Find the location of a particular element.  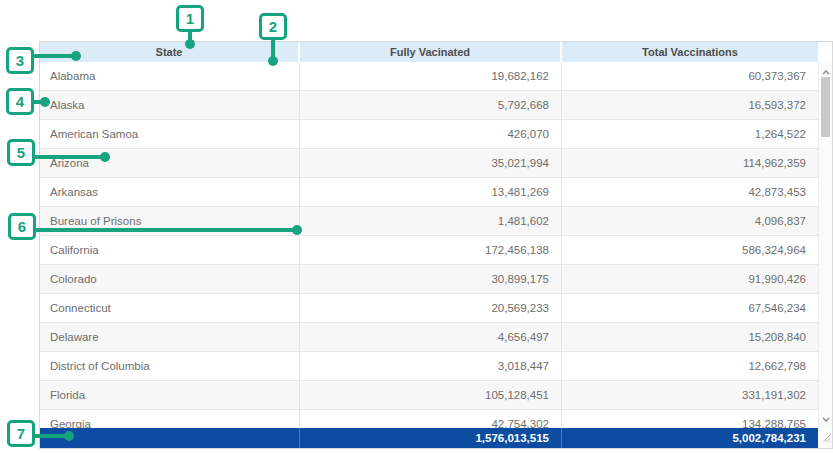

total-vaccinations-cell: 586,324,964 is located at coordinates (690, 250).